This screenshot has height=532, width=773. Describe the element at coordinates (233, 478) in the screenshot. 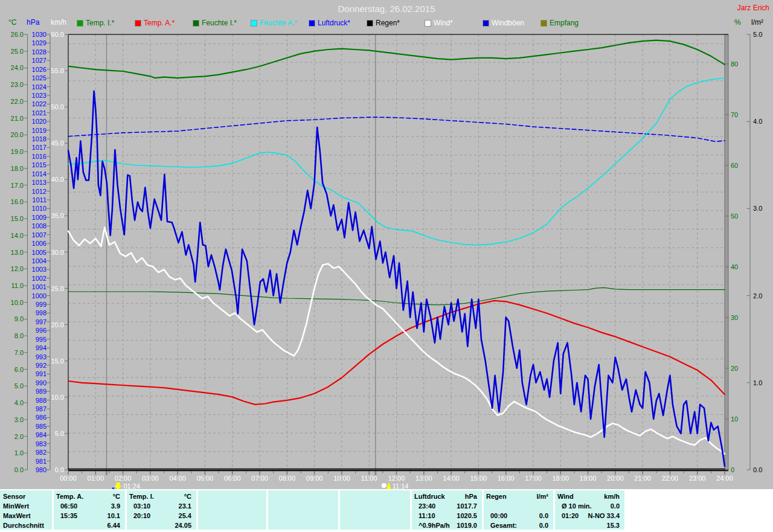

I see `x-axis-tick-label: 06:00` at that location.